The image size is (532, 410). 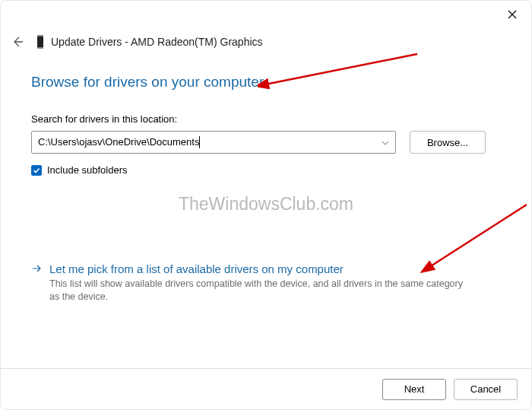 I want to click on back-button, so click(x=17, y=42).